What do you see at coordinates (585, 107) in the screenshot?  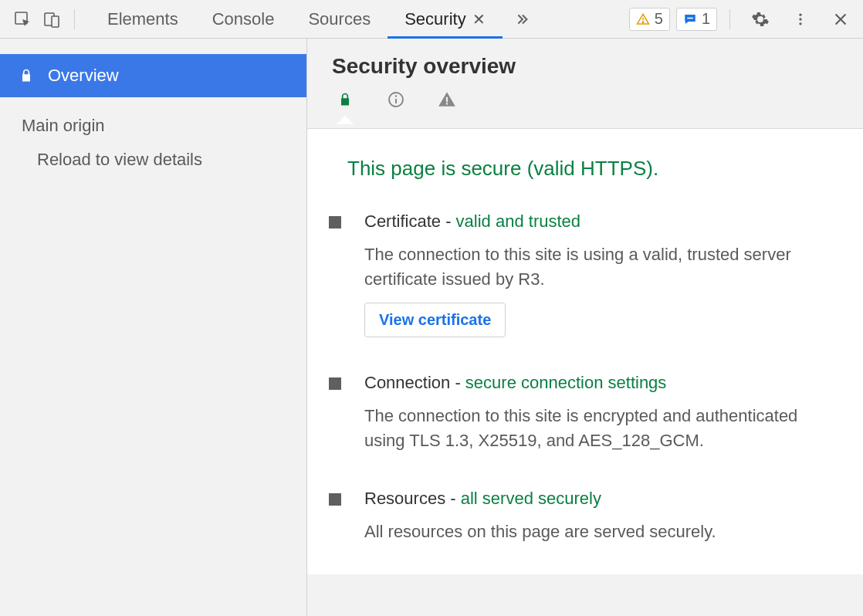 I see `security-indicators` at bounding box center [585, 107].